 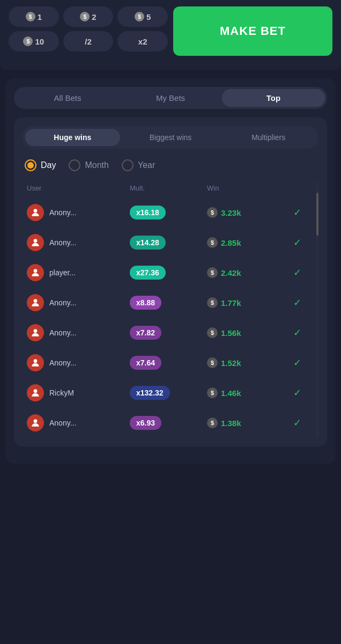 I want to click on dollar-icon-5: $, so click(x=139, y=17).